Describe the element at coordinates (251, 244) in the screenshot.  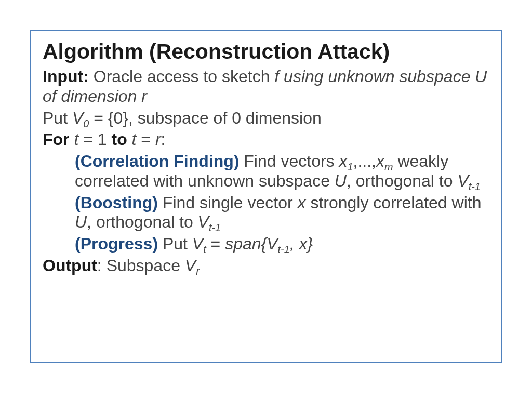
I see `prog-span1: span{V` at that location.